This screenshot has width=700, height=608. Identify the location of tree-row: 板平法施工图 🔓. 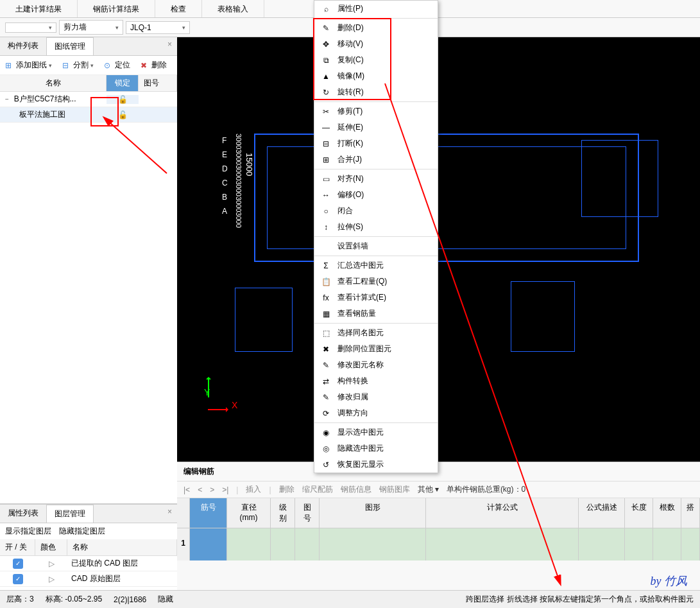
(89, 115).